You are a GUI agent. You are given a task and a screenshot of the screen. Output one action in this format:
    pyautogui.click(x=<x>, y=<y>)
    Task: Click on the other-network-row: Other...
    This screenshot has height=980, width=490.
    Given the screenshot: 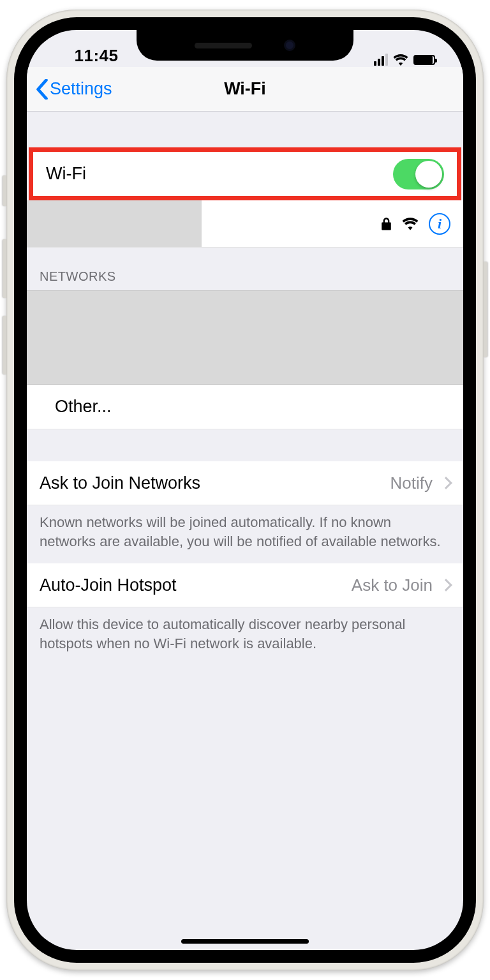 What is the action you would take?
    pyautogui.click(x=245, y=407)
    